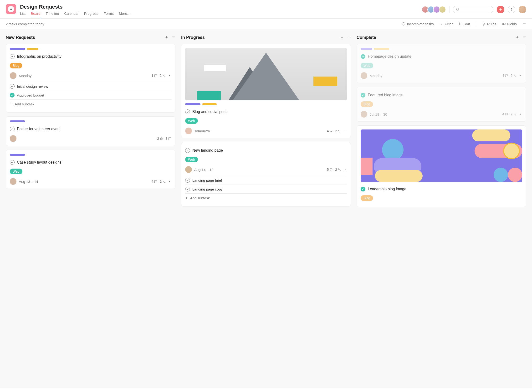 The width and height of the screenshot is (532, 392). What do you see at coordinates (23, 15) in the screenshot?
I see `tab-list: List` at bounding box center [23, 15].